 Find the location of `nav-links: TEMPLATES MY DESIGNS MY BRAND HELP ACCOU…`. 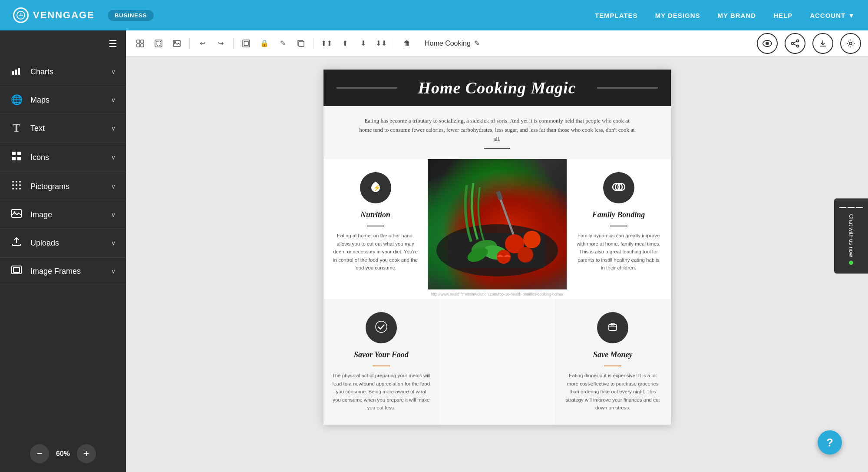

nav-links: TEMPLATES MY DESIGNS MY BRAND HELP ACCOU… is located at coordinates (725, 16).